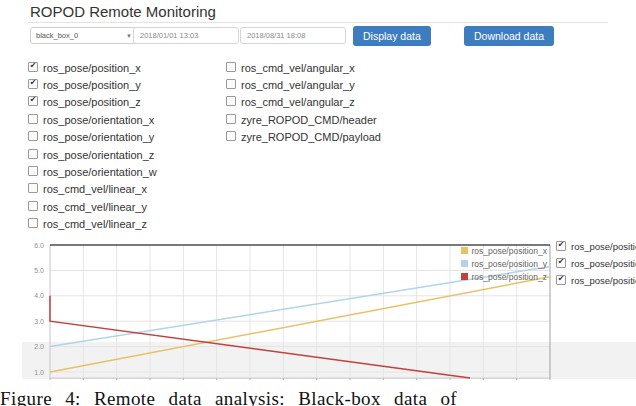  What do you see at coordinates (129, 36) in the screenshot?
I see `chevron-down-icon: ▼` at bounding box center [129, 36].